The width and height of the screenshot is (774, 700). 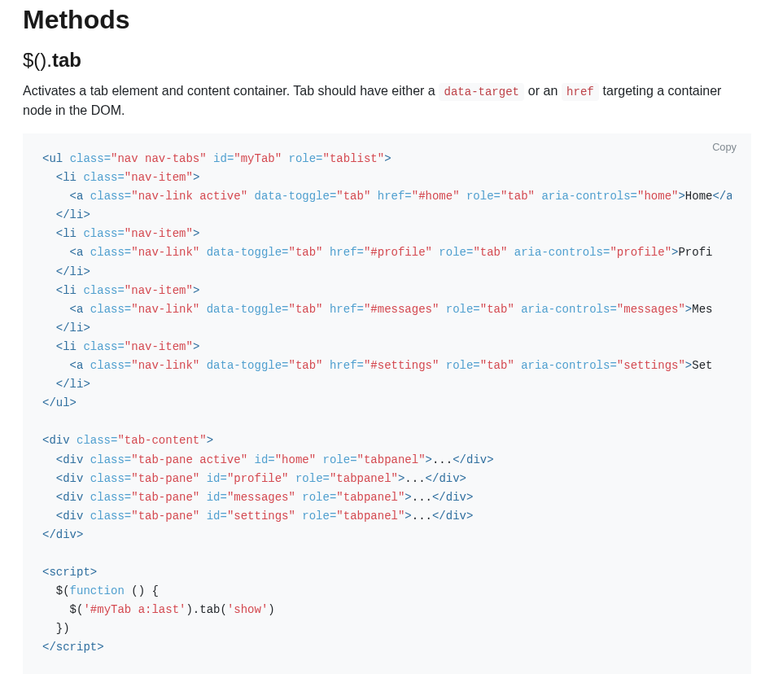 I want to click on method-suffix: tab, so click(x=67, y=60).